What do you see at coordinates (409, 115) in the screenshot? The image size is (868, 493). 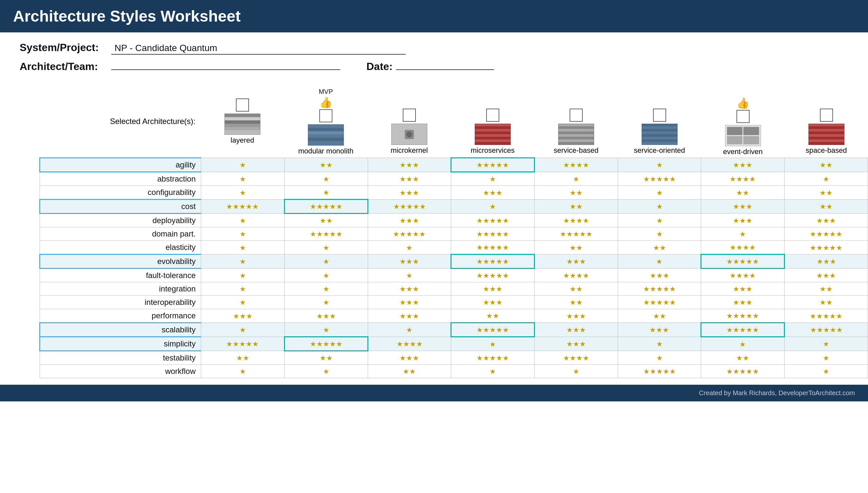 I see `checkbox-microkernel` at bounding box center [409, 115].